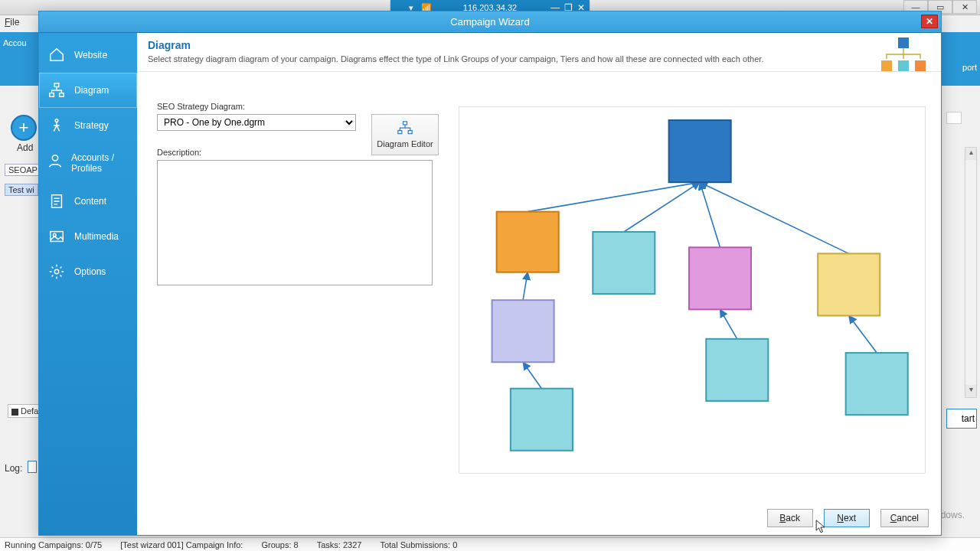 The height and width of the screenshot is (551, 980). I want to click on strategy-icon, so click(57, 126).